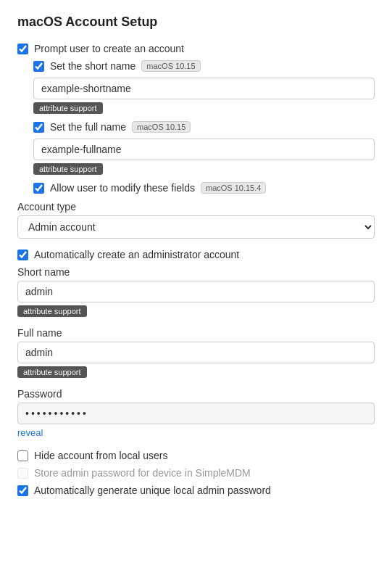 This screenshot has width=392, height=573. What do you see at coordinates (196, 353) in the screenshot?
I see `admin-full-name-input` at bounding box center [196, 353].